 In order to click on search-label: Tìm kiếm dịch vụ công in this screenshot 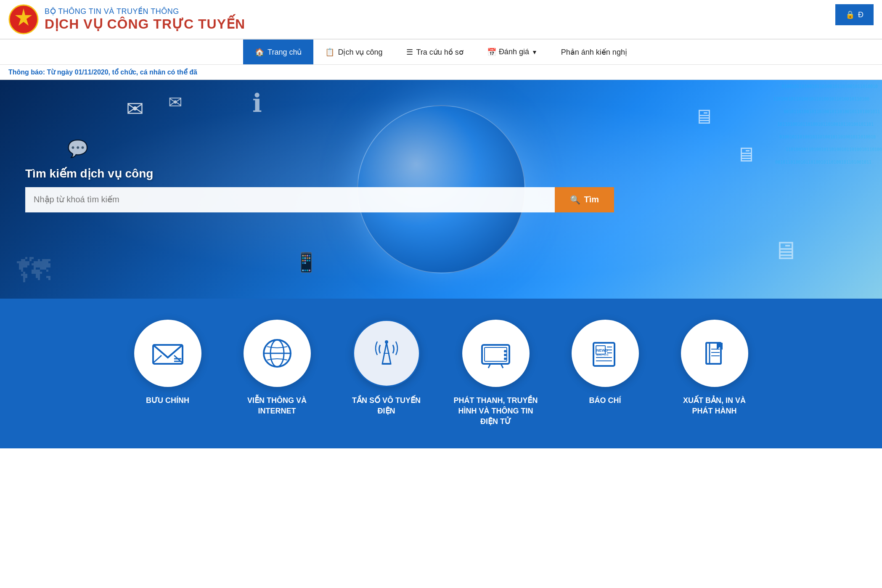, I will do `click(441, 173)`.